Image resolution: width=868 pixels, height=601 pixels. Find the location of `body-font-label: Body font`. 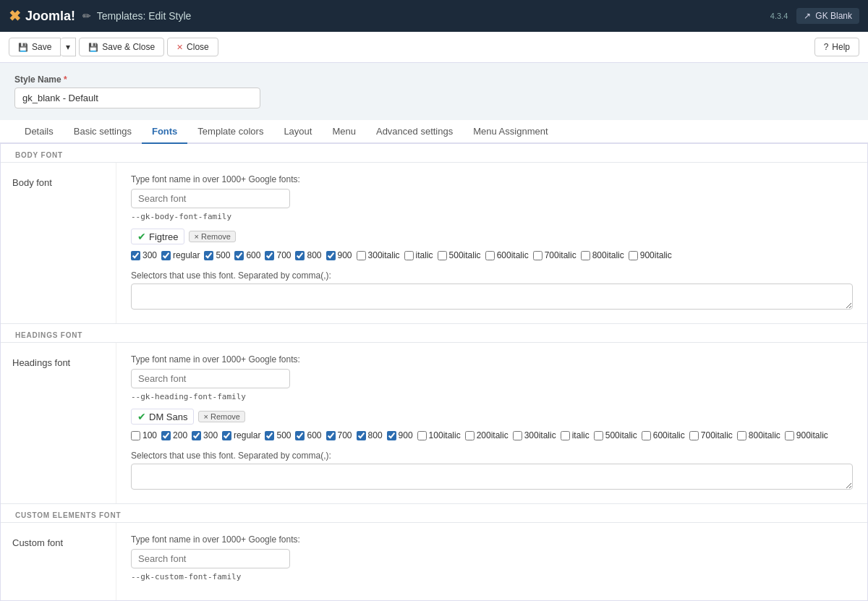

body-font-label: Body font is located at coordinates (59, 243).